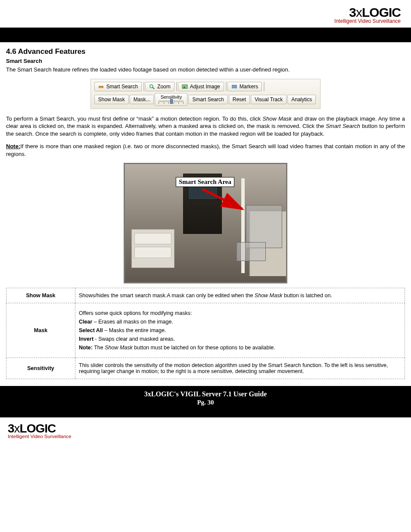  Describe the element at coordinates (206, 127) in the screenshot. I see `instruction-paragraph: To perform a Smart Search, you must firs…` at that location.